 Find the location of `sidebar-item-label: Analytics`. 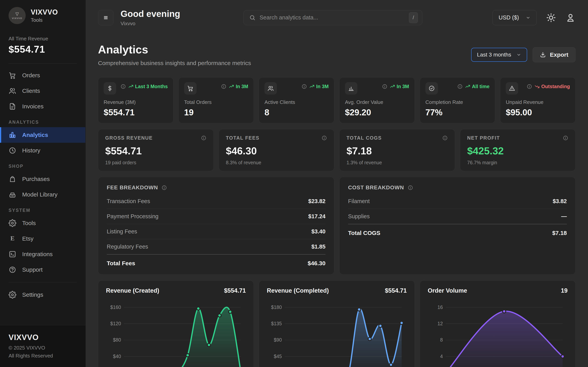

sidebar-item-label: Analytics is located at coordinates (35, 135).